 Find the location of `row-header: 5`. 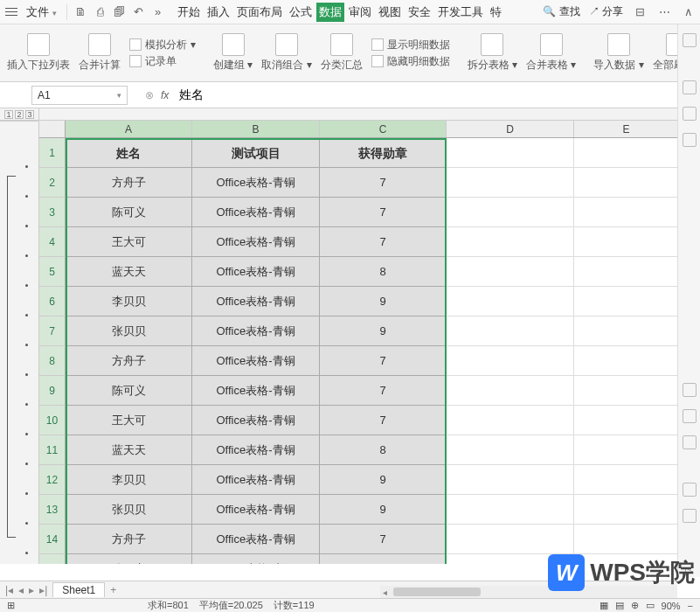

row-header: 5 is located at coordinates (52, 272).